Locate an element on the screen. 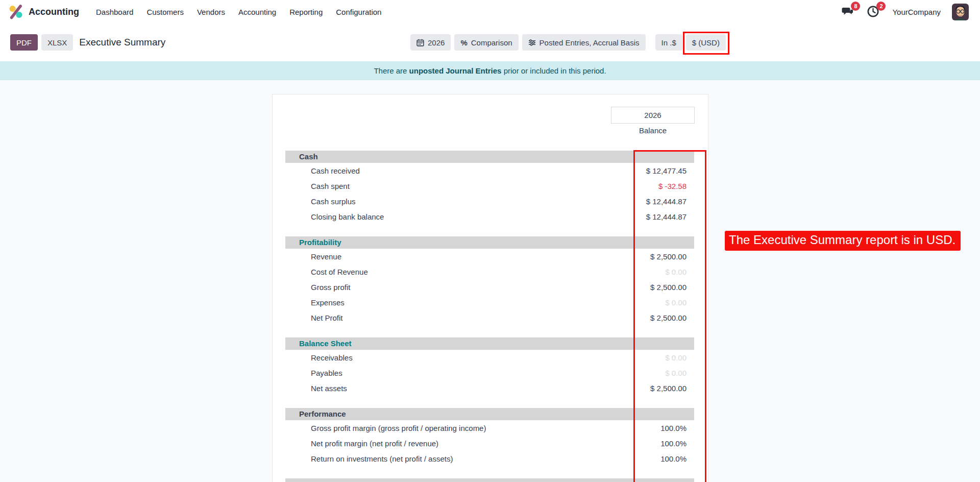 The image size is (980, 482). section-header-performance: Performance is located at coordinates (490, 414).